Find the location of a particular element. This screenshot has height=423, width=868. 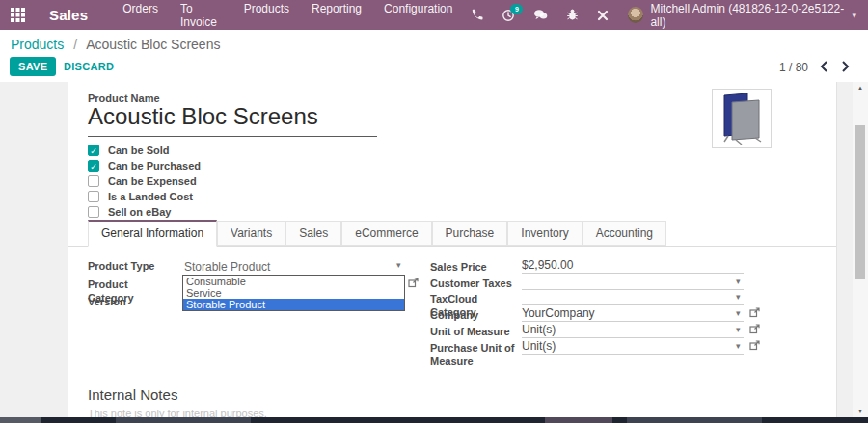

product-image is located at coordinates (742, 119).